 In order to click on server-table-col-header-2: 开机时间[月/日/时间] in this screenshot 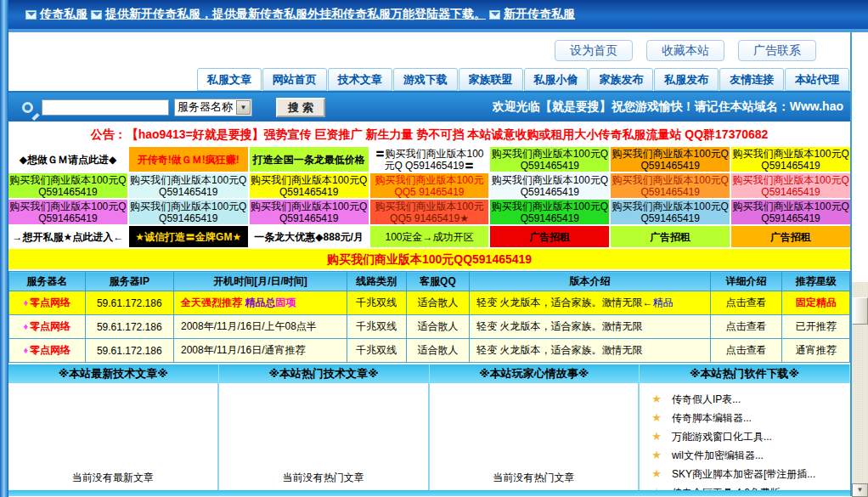, I will do `click(261, 282)`.